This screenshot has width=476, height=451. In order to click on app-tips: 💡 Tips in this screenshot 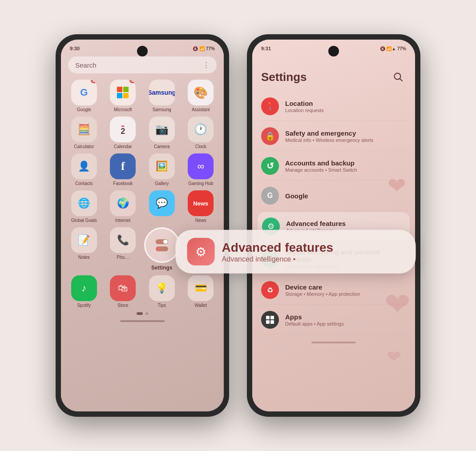, I will do `click(162, 292)`.